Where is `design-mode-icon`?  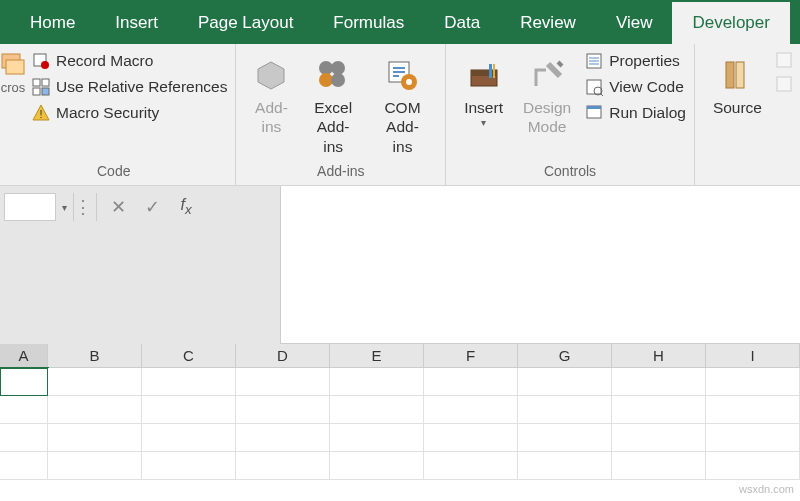
design-mode-icon is located at coordinates (547, 75).